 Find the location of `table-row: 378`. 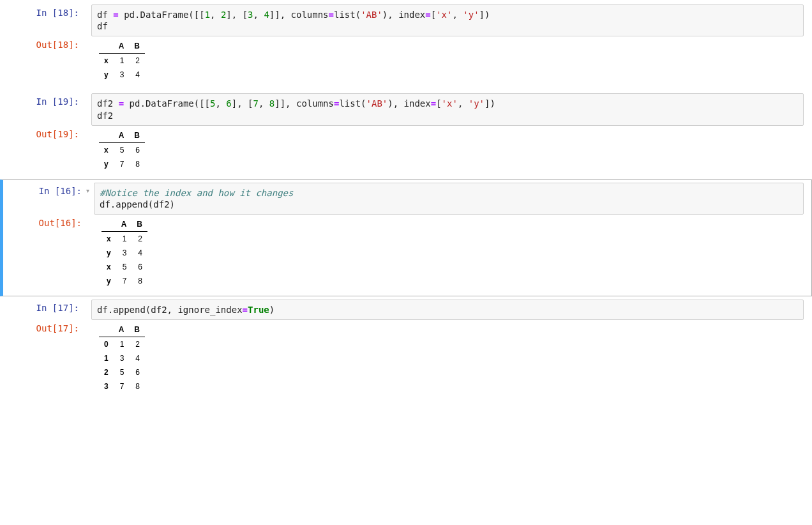

table-row: 378 is located at coordinates (122, 386).